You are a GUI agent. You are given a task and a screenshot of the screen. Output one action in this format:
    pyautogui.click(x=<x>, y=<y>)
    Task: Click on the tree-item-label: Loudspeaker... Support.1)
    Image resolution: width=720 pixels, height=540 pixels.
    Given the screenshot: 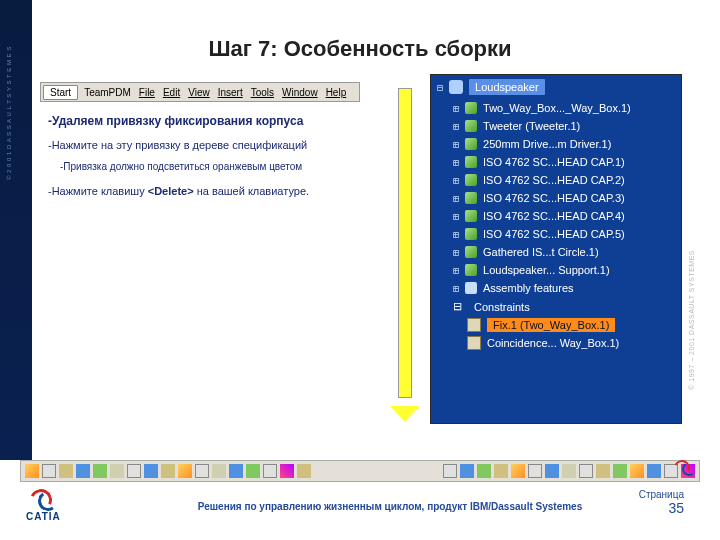 What is the action you would take?
    pyautogui.click(x=546, y=270)
    